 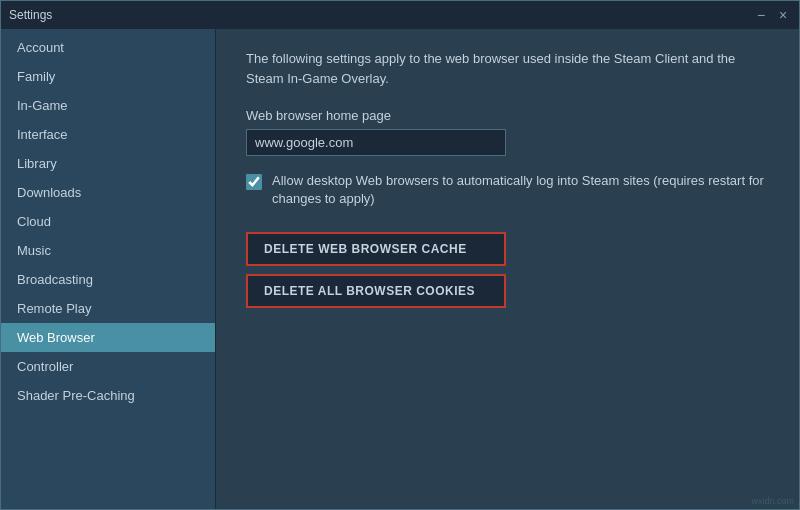 I want to click on sidebar-item-broadcasting: Broadcasting, so click(x=108, y=280).